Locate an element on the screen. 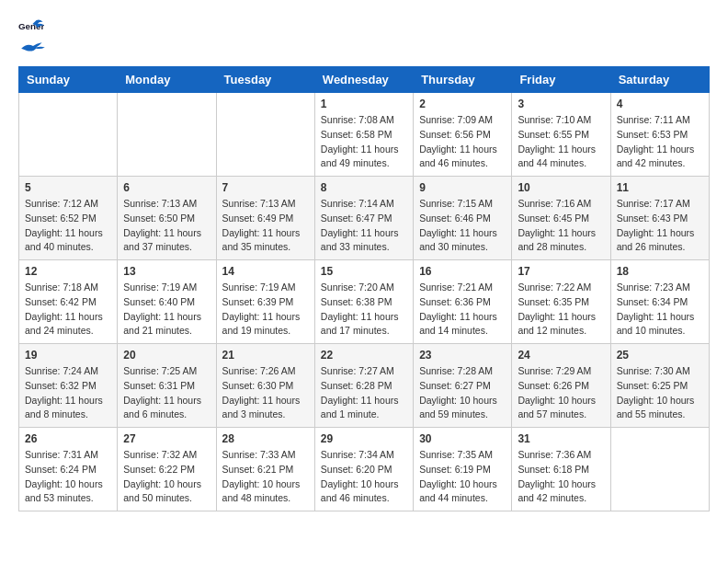 Image resolution: width=728 pixels, height=563 pixels. day-info: Sunrise: 7:22 AM Sunset: 6:35 PM Dayligh… is located at coordinates (561, 309).